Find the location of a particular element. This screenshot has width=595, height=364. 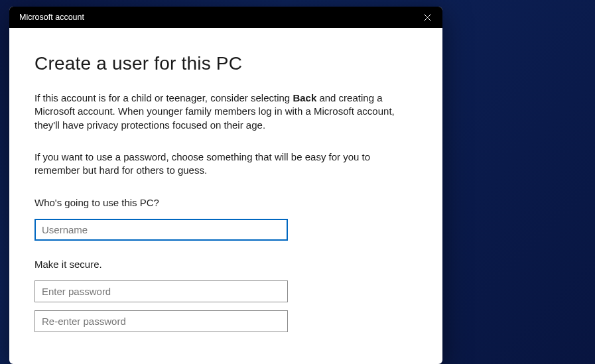

reenter-password-input is located at coordinates (161, 321).